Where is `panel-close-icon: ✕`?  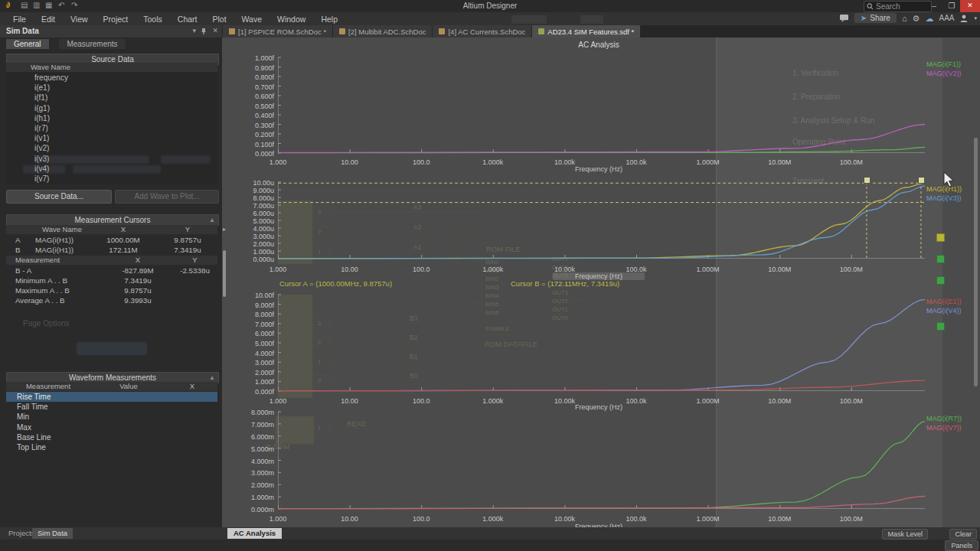 panel-close-icon: ✕ is located at coordinates (215, 31).